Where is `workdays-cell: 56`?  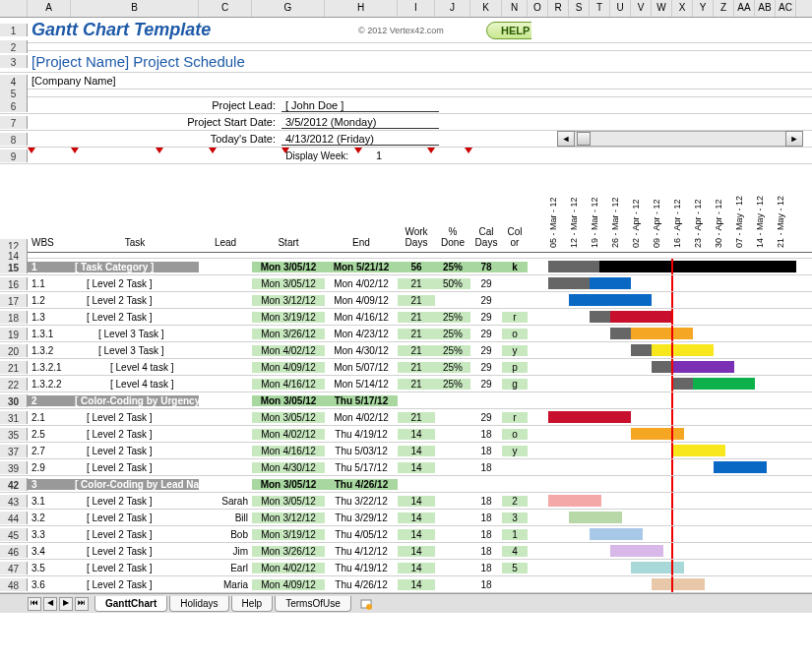 workdays-cell: 56 is located at coordinates (416, 268).